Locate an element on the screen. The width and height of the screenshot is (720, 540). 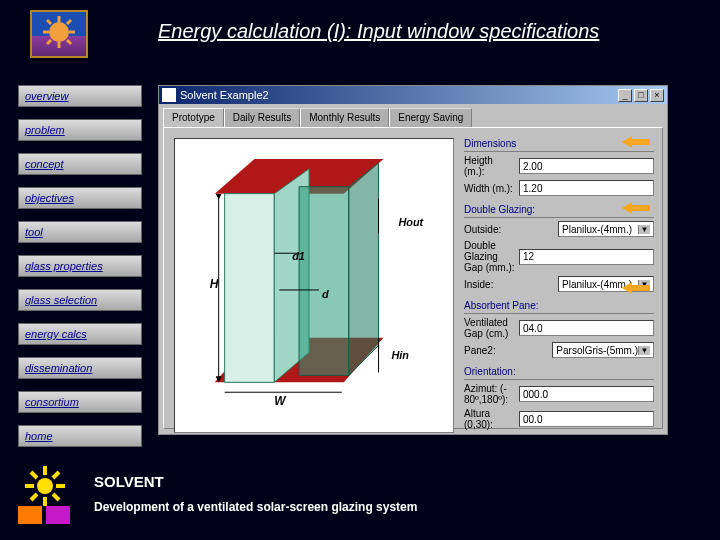
nav-glass-selection: glass selection is located at coordinates (80, 300).